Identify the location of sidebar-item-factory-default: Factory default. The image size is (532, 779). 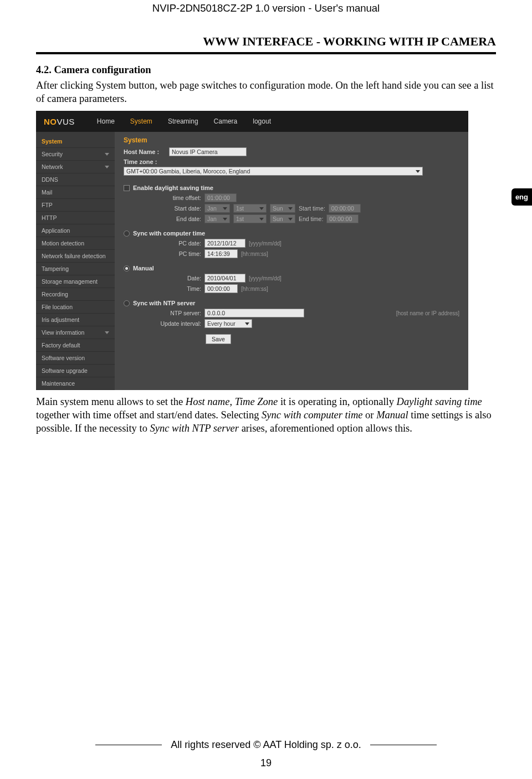
(75, 346).